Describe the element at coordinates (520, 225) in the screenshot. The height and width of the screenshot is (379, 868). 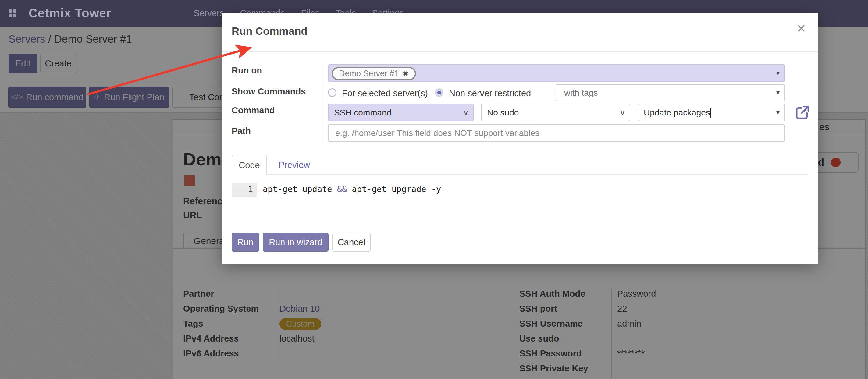
I see `footer-divider` at that location.